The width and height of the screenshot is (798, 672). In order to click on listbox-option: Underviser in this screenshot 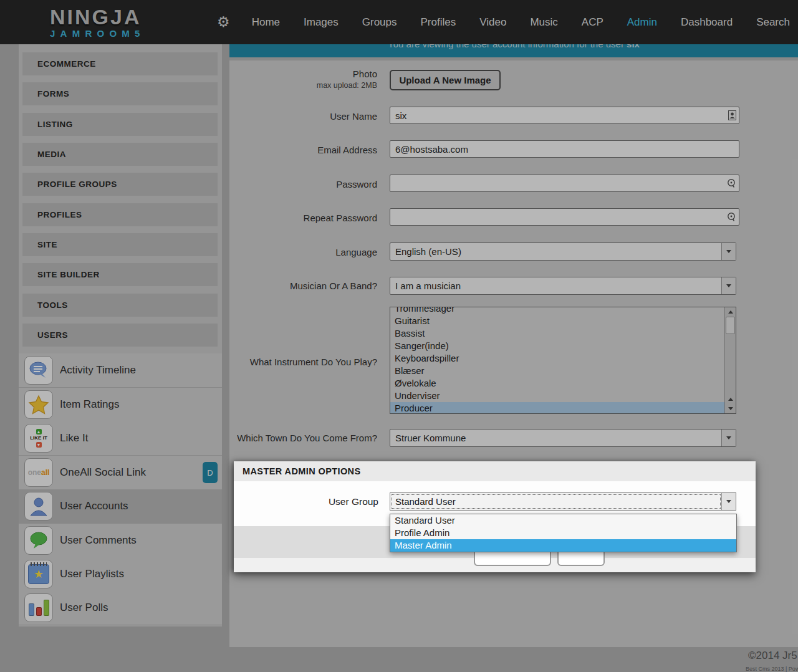, I will do `click(557, 396)`.